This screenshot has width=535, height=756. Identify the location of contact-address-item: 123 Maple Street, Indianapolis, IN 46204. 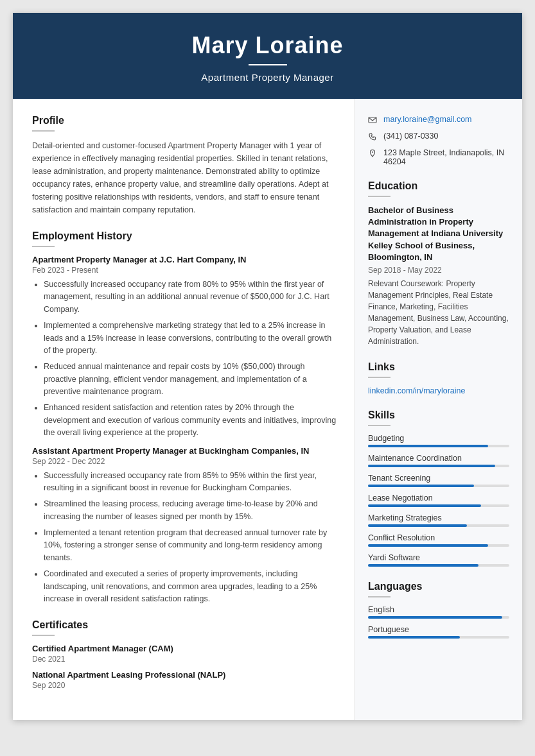
(439, 157).